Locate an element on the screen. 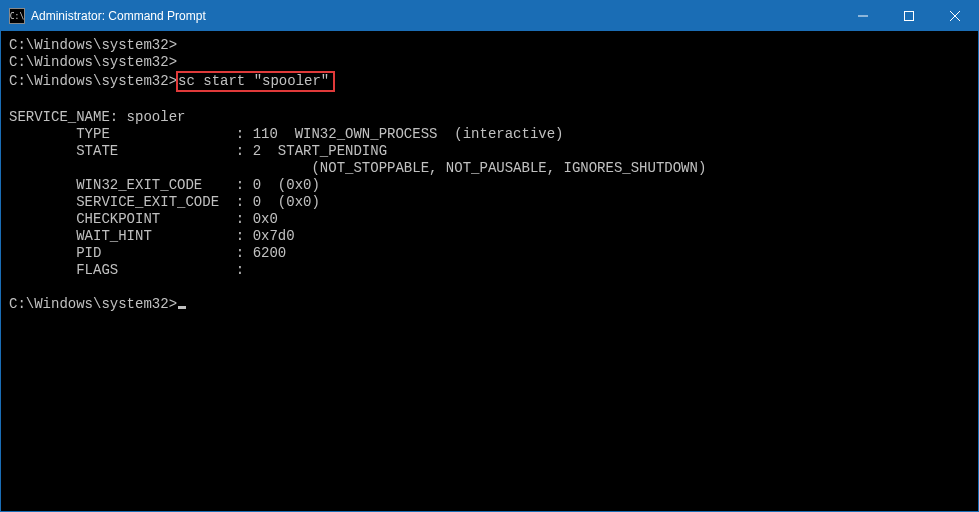 The image size is (979, 512). window-title: Administrator: Command Prompt is located at coordinates (118, 16).